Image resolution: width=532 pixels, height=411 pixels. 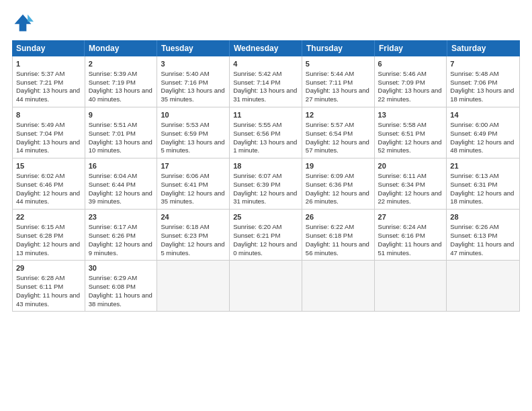 I want to click on sunset: Sunset: 6:11 PM, so click(x=48, y=287).